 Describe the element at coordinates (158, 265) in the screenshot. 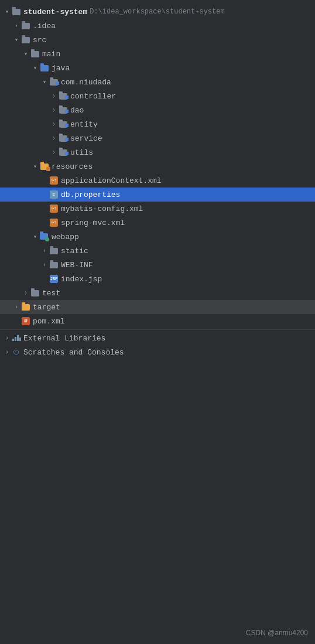

I see `tree-item-web-inf: WEB-INF` at that location.